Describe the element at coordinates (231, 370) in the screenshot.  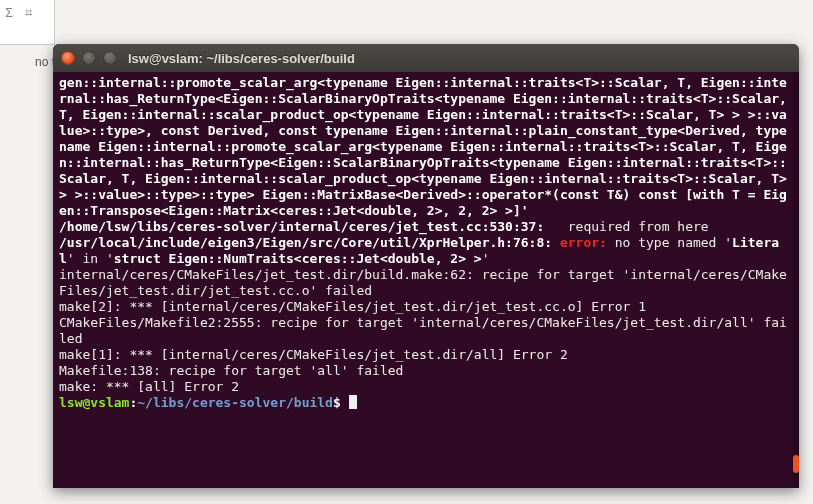
I see `make-recipe-3: Makefile:138: recipe for target 'all' fa…` at that location.